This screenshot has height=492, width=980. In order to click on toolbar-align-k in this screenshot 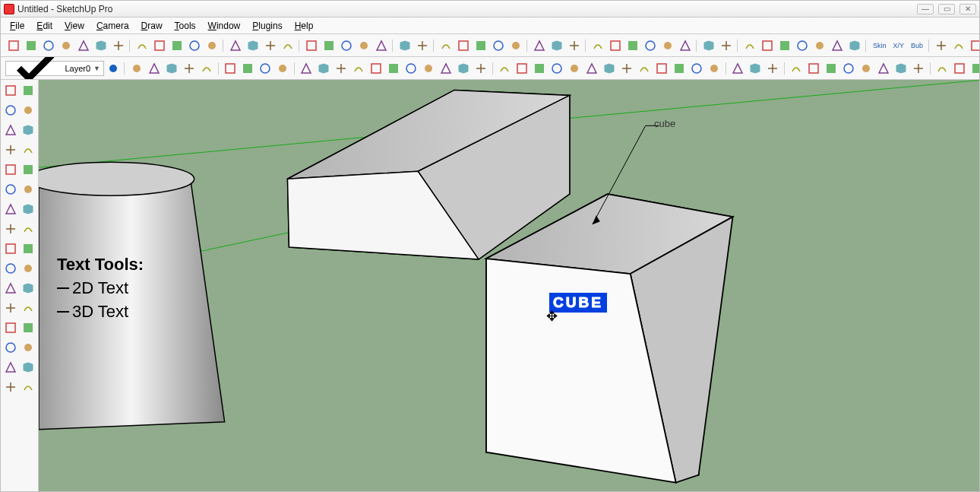, I will do `click(697, 68)`.